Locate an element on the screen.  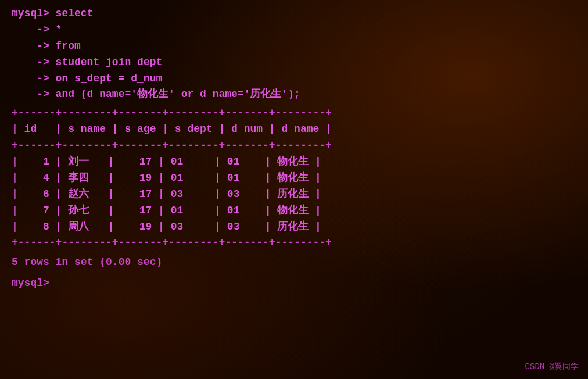
sql-star-line: -> * is located at coordinates (294, 30).